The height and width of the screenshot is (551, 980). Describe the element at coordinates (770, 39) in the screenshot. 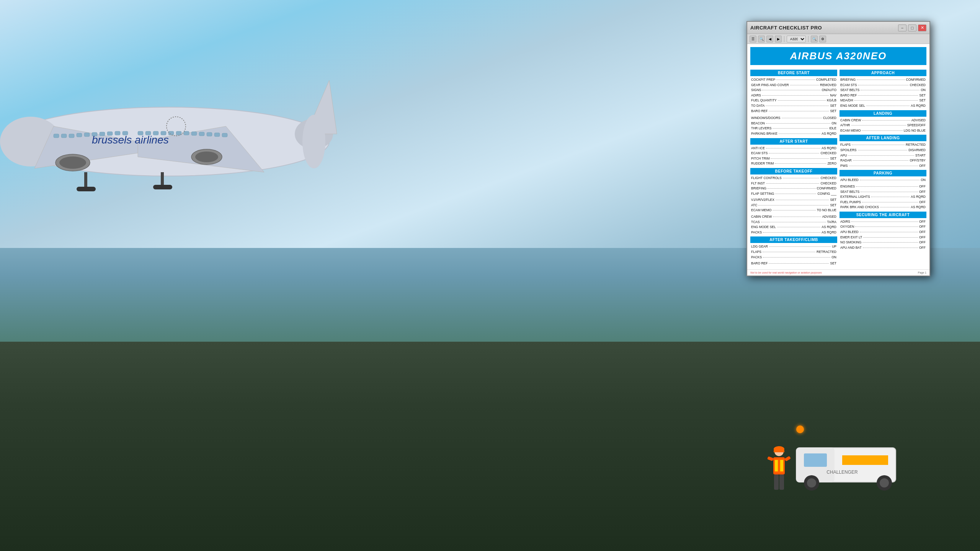

I see `back-button: ◀` at that location.